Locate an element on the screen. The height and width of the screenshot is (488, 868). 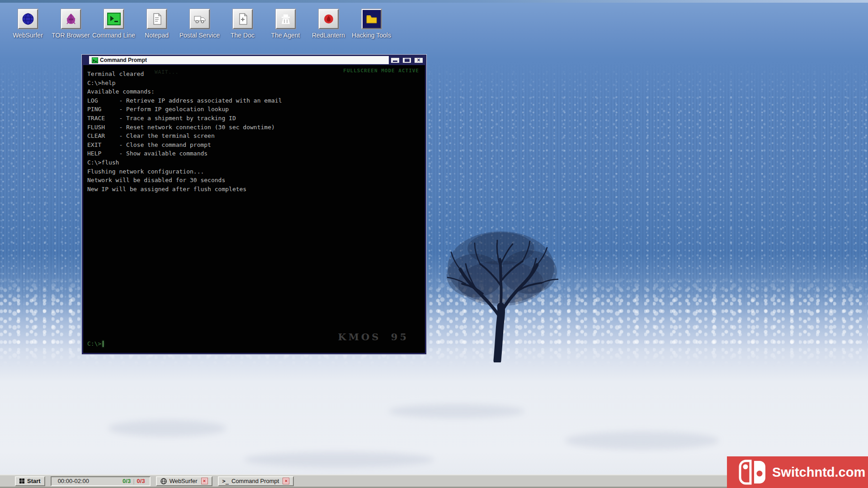
window-controls: × is located at coordinates (407, 60).